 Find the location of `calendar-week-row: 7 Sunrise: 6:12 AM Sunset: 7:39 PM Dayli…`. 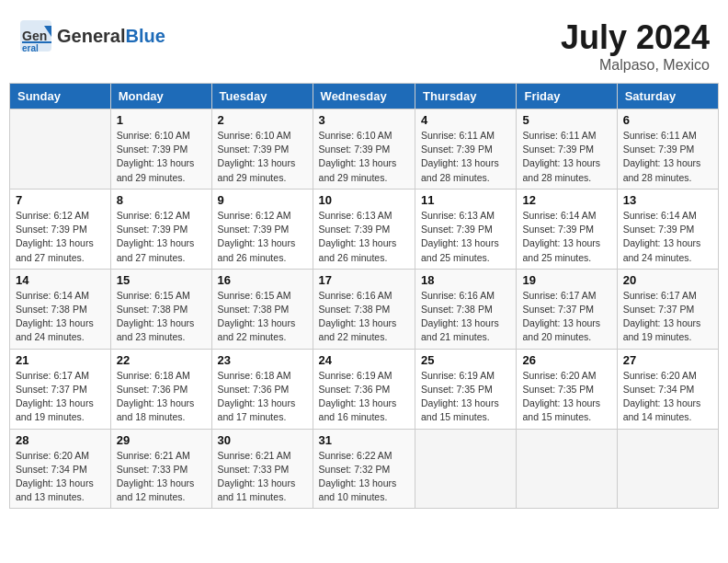

calendar-week-row: 7 Sunrise: 6:12 AM Sunset: 7:39 PM Dayli… is located at coordinates (364, 228).